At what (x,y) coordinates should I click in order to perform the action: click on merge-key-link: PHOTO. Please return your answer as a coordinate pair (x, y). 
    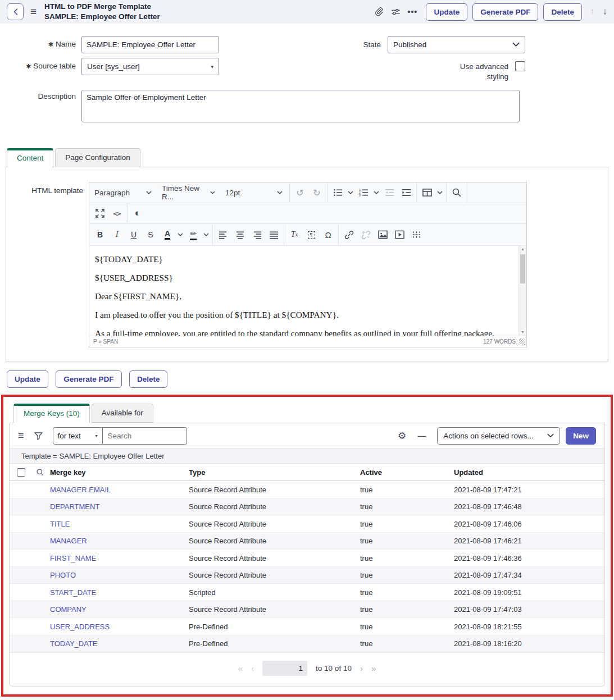
    Looking at the image, I should click on (63, 575).